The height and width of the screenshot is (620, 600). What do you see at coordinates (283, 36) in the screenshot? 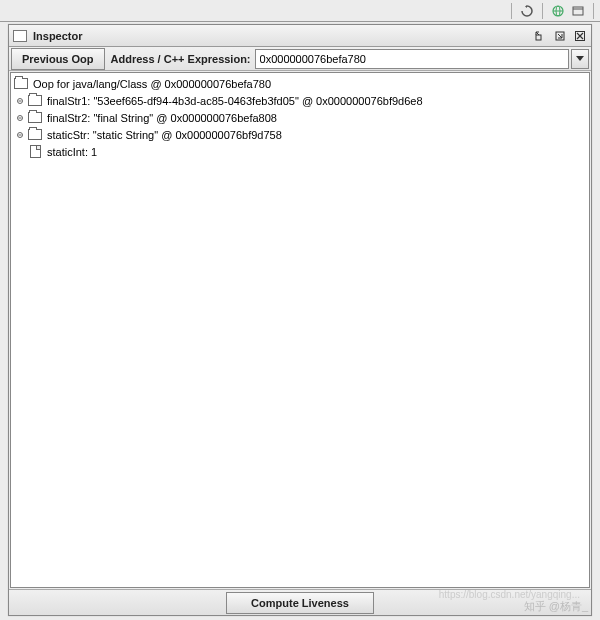
I see `window-title: Inspector` at bounding box center [283, 36].